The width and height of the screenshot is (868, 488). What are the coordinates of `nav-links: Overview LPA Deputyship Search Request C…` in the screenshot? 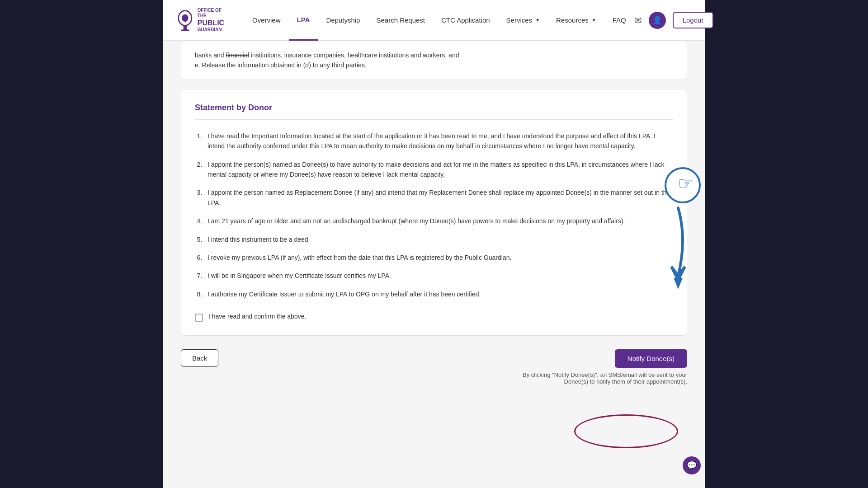 It's located at (439, 20).